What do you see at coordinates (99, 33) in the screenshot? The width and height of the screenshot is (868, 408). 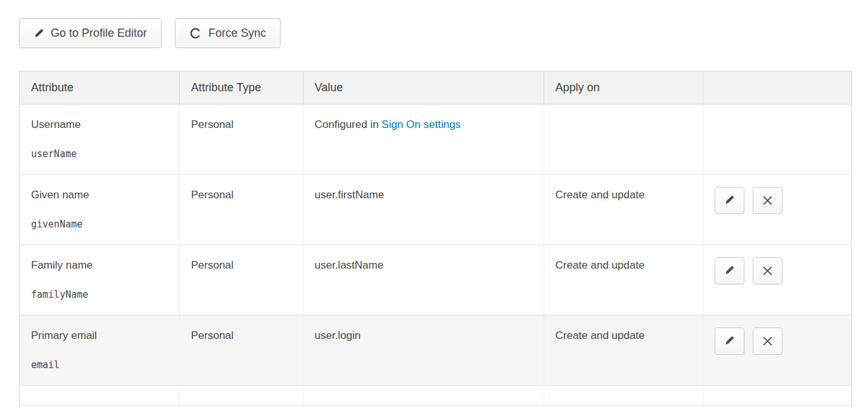 I see `go-to-profile-editor-label: Go to Profile Editor` at bounding box center [99, 33].